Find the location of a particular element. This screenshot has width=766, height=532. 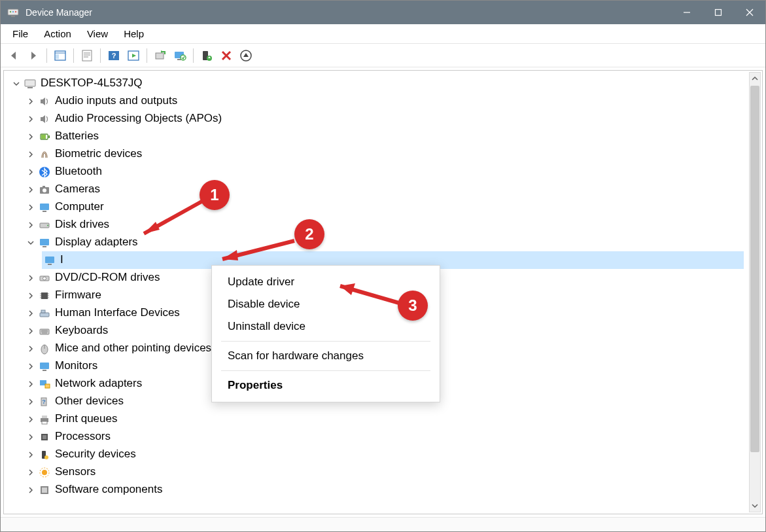

maximize-button is located at coordinates (718, 12).